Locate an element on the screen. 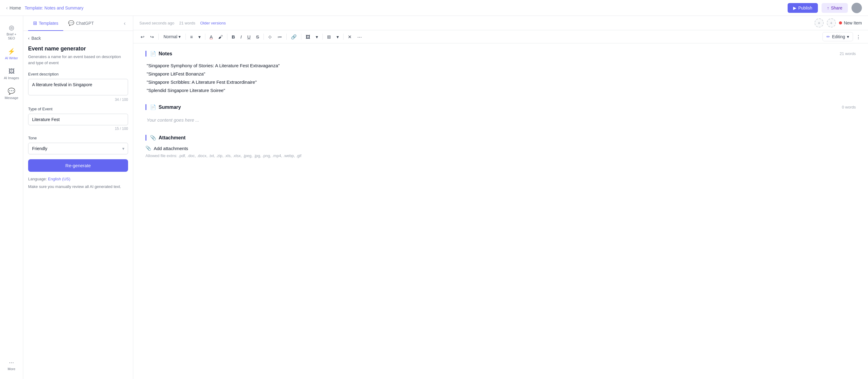 The image size is (868, 379). sidebar-item-label: AI Images is located at coordinates (11, 78).